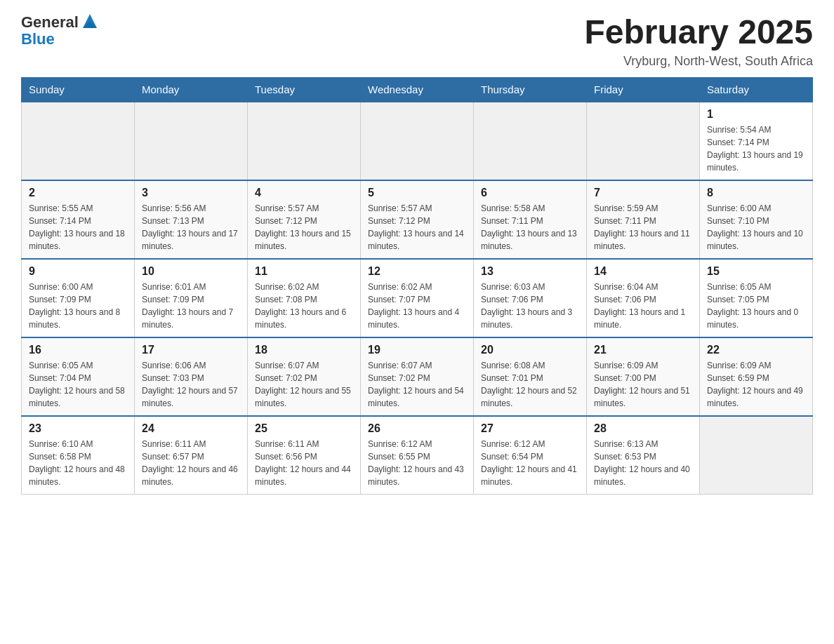 The height and width of the screenshot is (644, 834). Describe the element at coordinates (50, 22) in the screenshot. I see `logo-general-text: General` at that location.